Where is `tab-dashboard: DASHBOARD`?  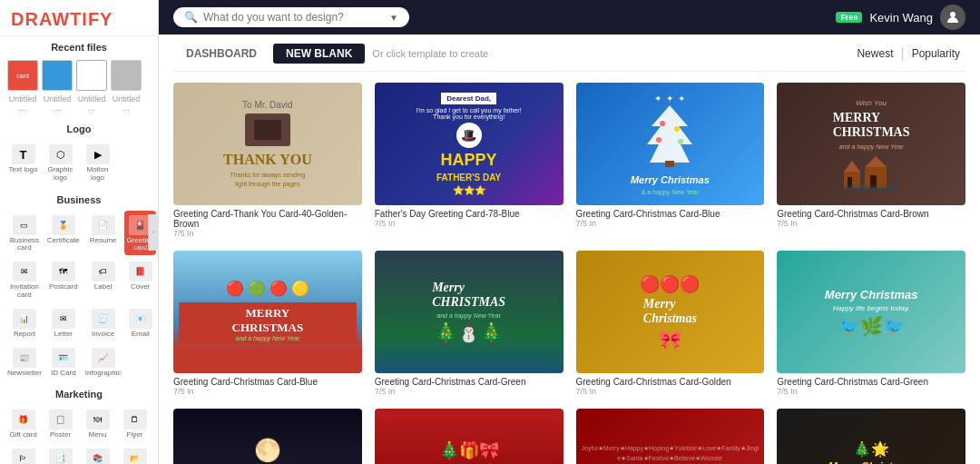 tab-dashboard: DASHBOARD is located at coordinates (221, 54).